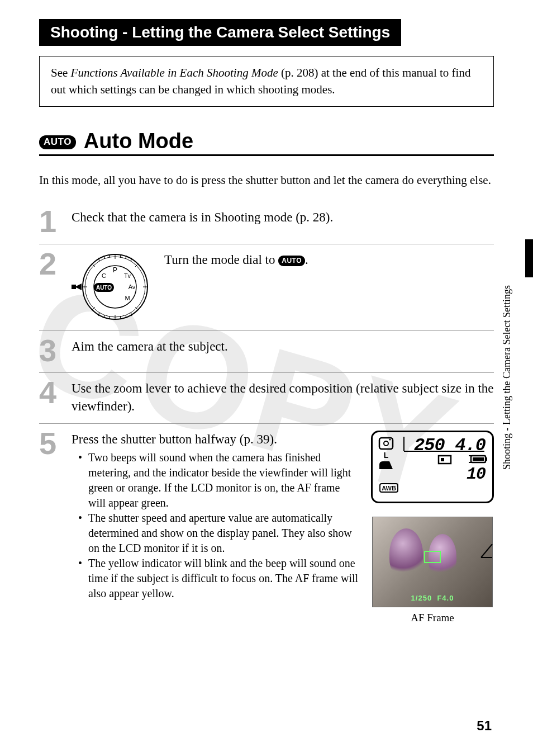 This screenshot has height=756, width=533. What do you see at coordinates (476, 474) in the screenshot?
I see `lcd-shots: 10` at bounding box center [476, 474].